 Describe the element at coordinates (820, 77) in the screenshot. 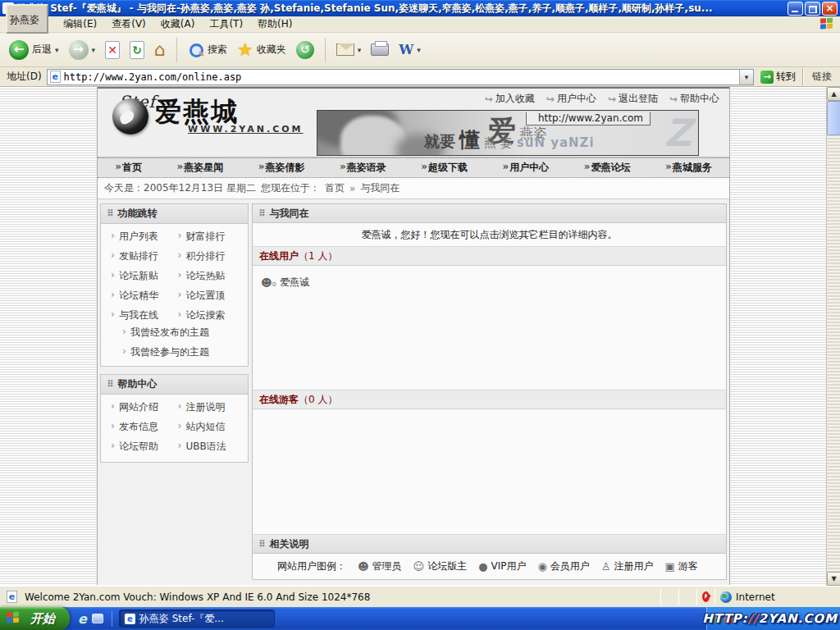

I see `links-toolbar: 链接` at that location.